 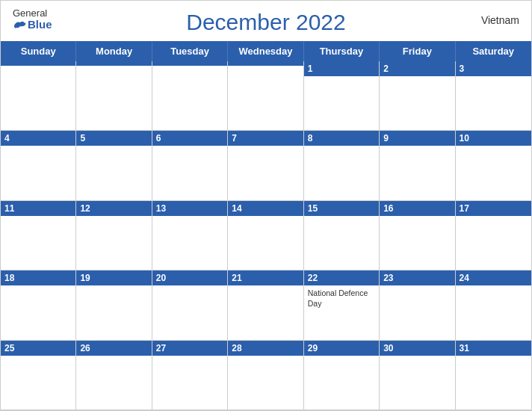 I want to click on cell-number: 23, so click(x=389, y=278).